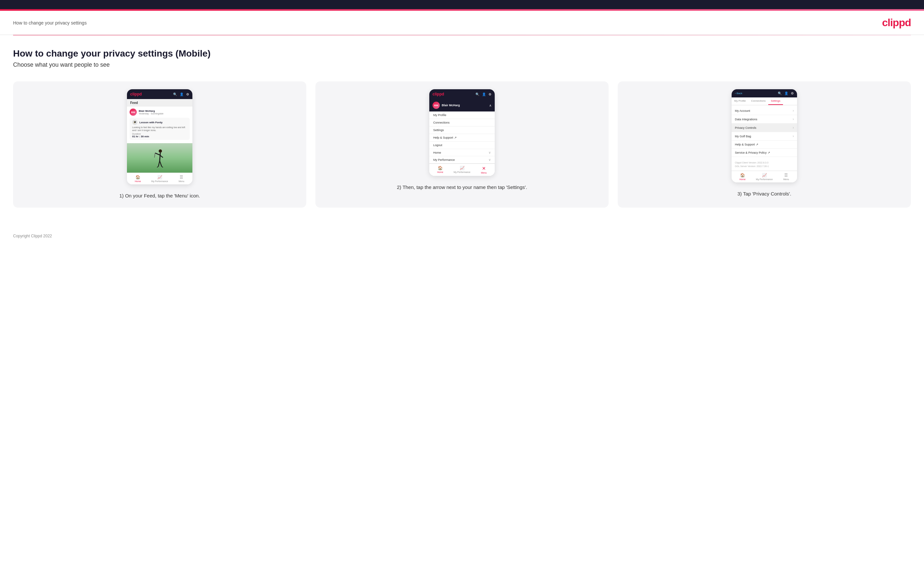  What do you see at coordinates (136, 94) in the screenshot?
I see `step1-logo: clippd` at bounding box center [136, 94].